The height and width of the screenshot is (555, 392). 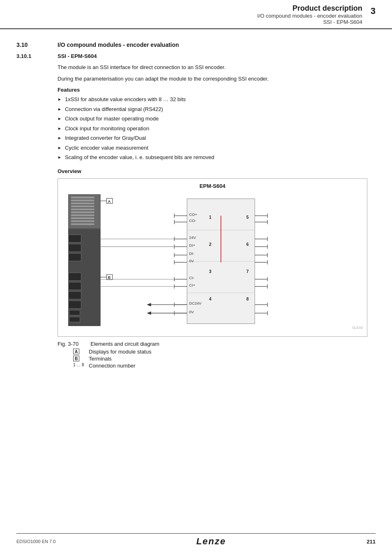 What do you see at coordinates (36, 541) in the screenshot?
I see `footer-document-id: EDSIO1000 EN 7.0` at bounding box center [36, 541].